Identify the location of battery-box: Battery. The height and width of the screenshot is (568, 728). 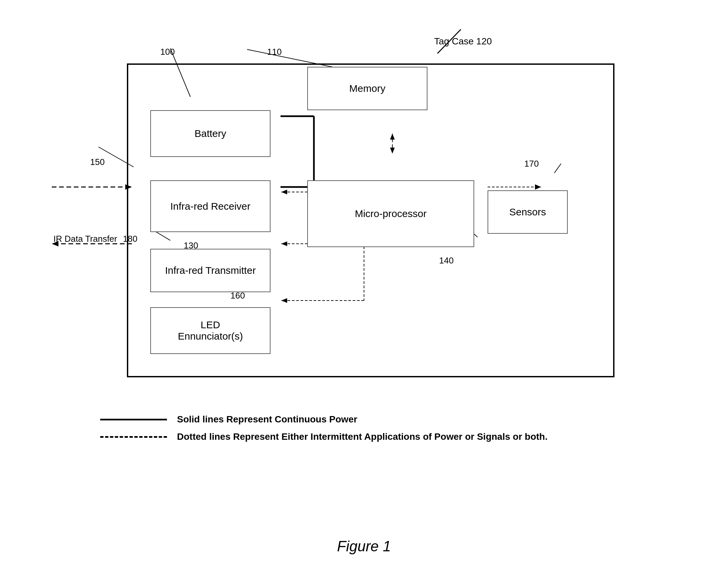
(210, 134).